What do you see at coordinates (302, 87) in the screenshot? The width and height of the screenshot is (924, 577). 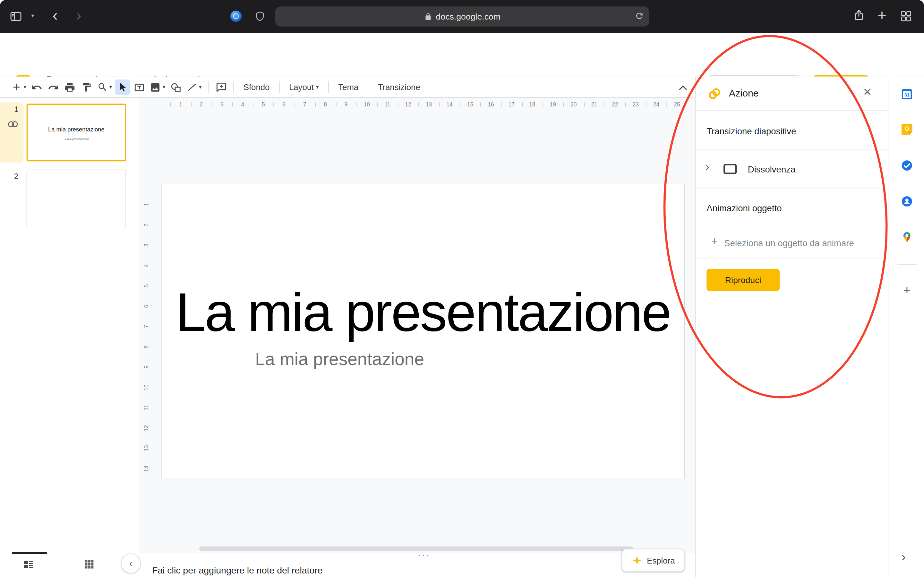 I see `layout-label: Layout` at bounding box center [302, 87].